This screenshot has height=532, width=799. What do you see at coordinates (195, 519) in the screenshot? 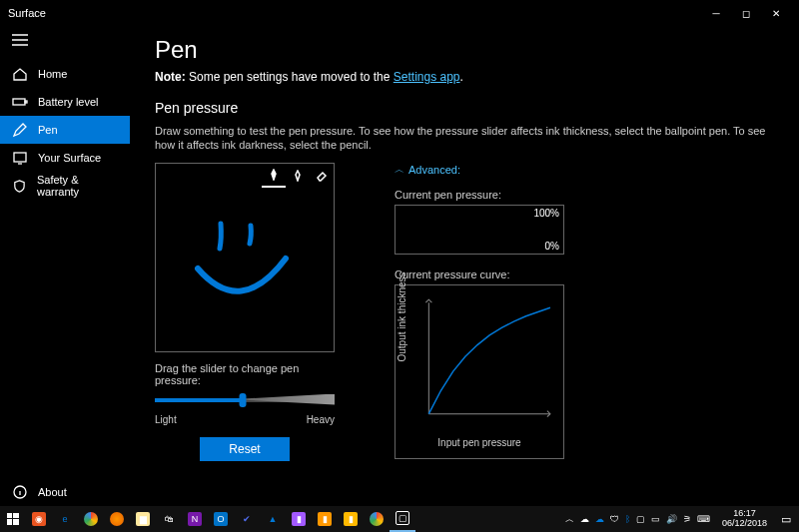
I see `taskbar-app-onenote: N` at bounding box center [195, 519].